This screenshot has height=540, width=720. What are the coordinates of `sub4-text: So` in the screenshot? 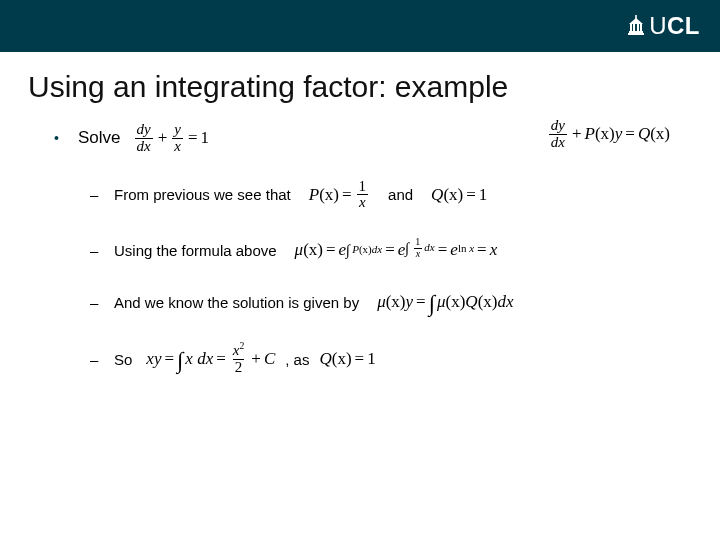 It's located at (123, 360).